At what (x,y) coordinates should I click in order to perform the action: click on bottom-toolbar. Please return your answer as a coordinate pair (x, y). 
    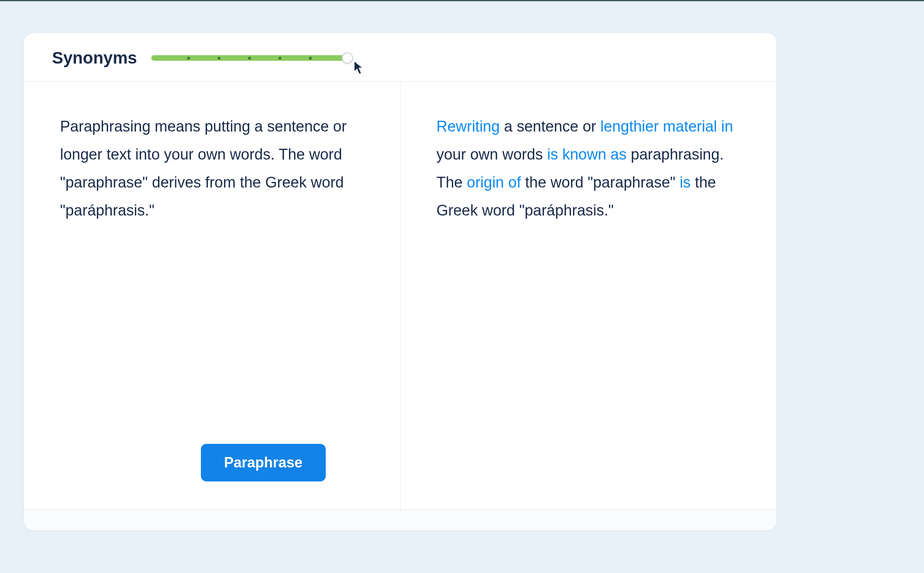
    Looking at the image, I should click on (400, 520).